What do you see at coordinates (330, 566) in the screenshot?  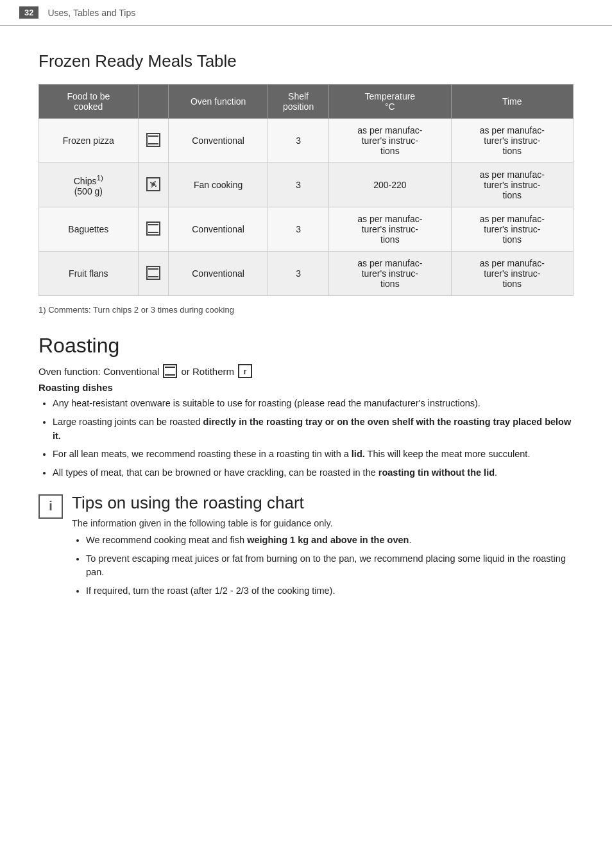 I see `tips-bullet-item: To prevent escaping meat juices or fat f…` at bounding box center [330, 566].